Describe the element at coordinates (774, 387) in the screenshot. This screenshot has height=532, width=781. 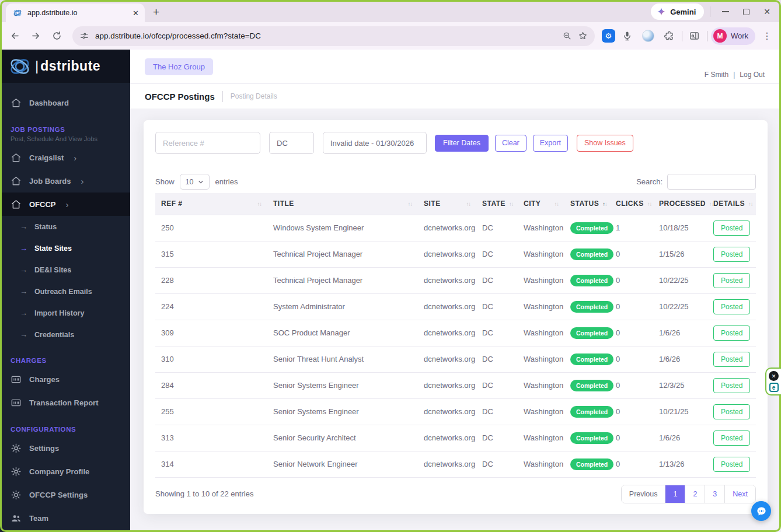
I see `extension-e-icon: e` at that location.